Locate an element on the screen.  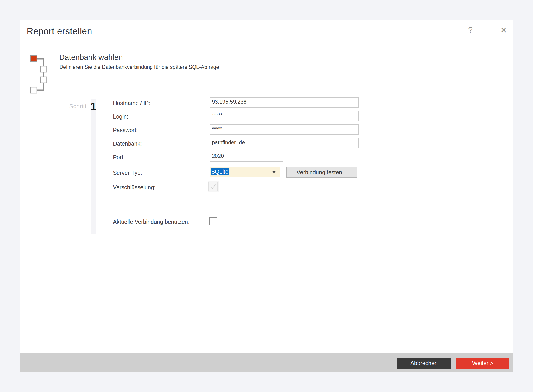
check-icon is located at coordinates (213, 187).